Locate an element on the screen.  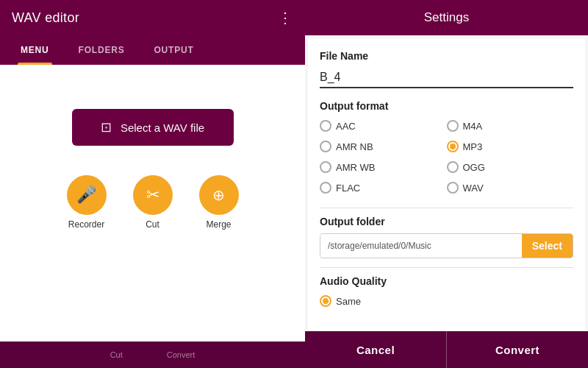
format-wav-label: WAV is located at coordinates (473, 188).